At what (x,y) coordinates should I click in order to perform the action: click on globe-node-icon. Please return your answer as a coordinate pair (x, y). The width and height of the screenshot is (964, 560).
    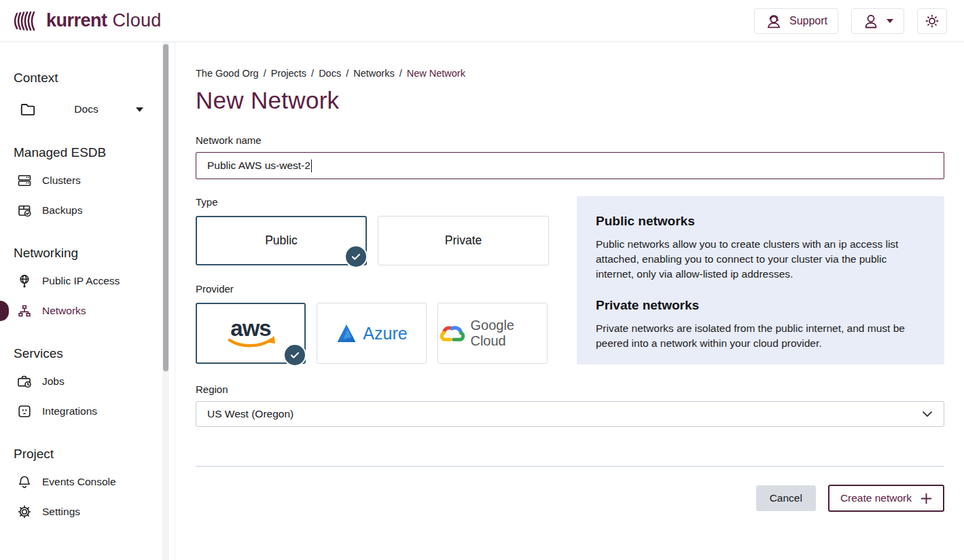
    Looking at the image, I should click on (24, 281).